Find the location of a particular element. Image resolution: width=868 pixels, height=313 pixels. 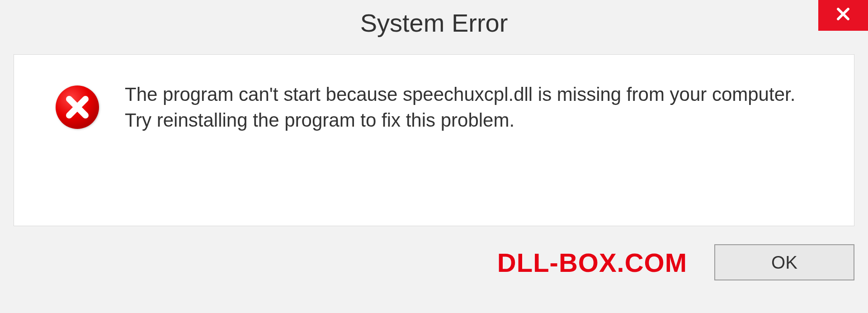

window-title: System Error is located at coordinates (434, 23).